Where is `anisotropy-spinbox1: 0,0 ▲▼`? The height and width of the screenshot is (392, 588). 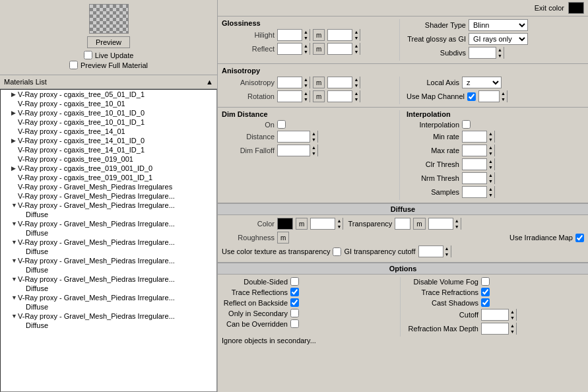
anisotropy-spinbox1: 0,0 ▲▼ is located at coordinates (294, 82).